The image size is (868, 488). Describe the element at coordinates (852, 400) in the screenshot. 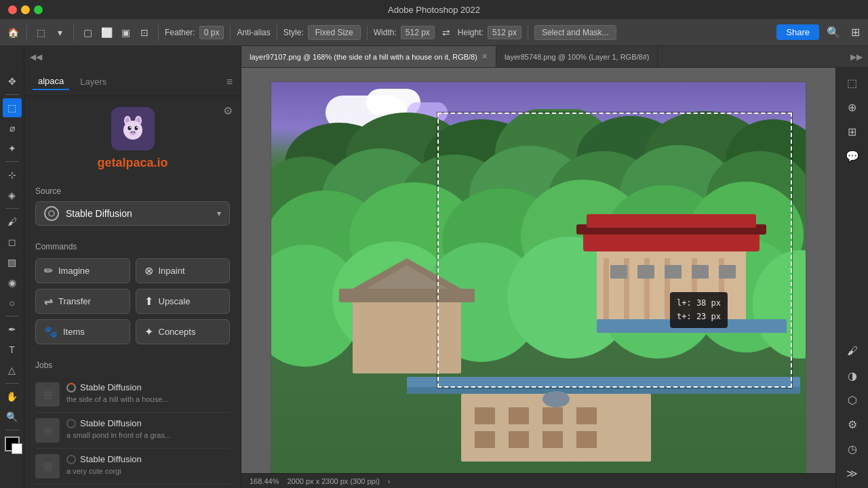

I see `right-3d-icon: ⬡` at that location.